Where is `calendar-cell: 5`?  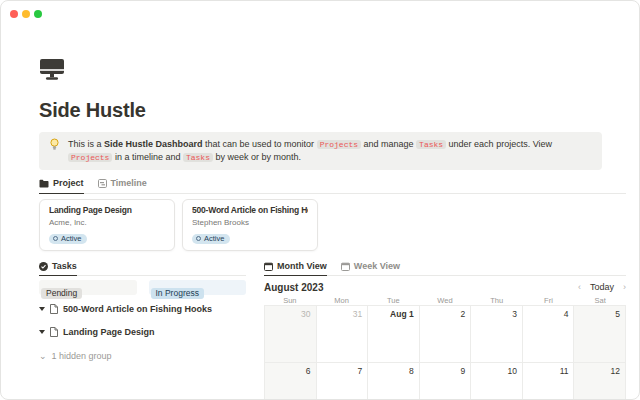 calendar-cell: 5 is located at coordinates (600, 334).